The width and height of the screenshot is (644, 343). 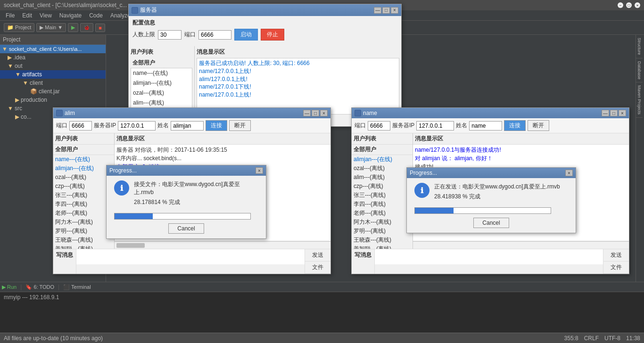 What do you see at coordinates (382, 240) in the screenshot?
I see `chat-name-user-9: 王晓森---(离线)` at bounding box center [382, 240].